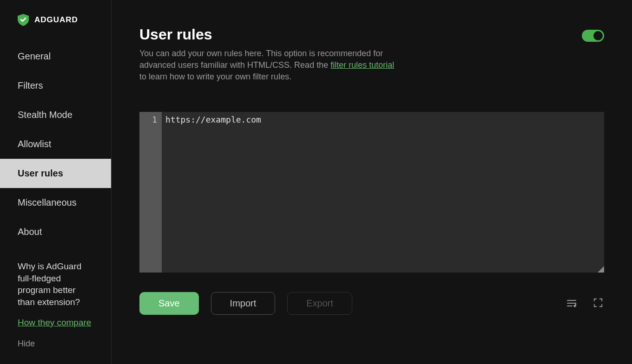 The height and width of the screenshot is (364, 632). Describe the element at coordinates (320, 304) in the screenshot. I see `export-button: Export` at that location.